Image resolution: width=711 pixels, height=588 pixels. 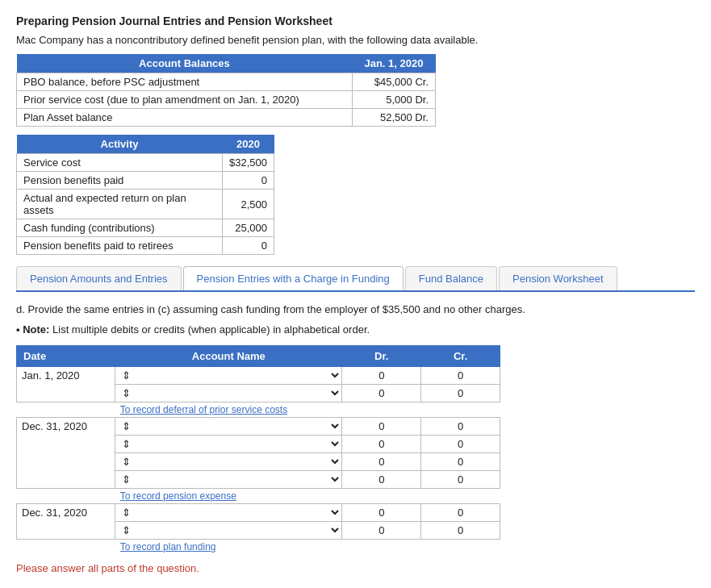 What do you see at coordinates (226, 100) in the screenshot?
I see `account-balances-row: Prior service cost (due to plan amendmen…` at bounding box center [226, 100].